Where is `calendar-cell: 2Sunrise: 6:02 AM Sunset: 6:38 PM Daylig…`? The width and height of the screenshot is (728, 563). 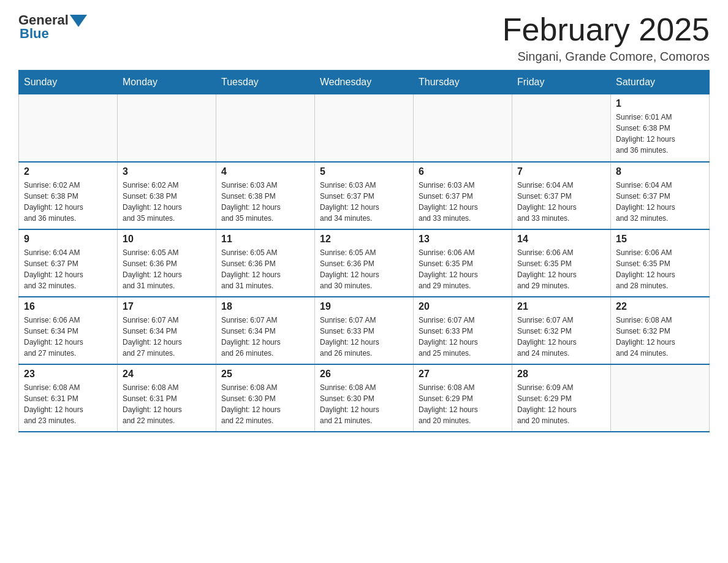 calendar-cell: 2Sunrise: 6:02 AM Sunset: 6:38 PM Daylig… is located at coordinates (69, 196).